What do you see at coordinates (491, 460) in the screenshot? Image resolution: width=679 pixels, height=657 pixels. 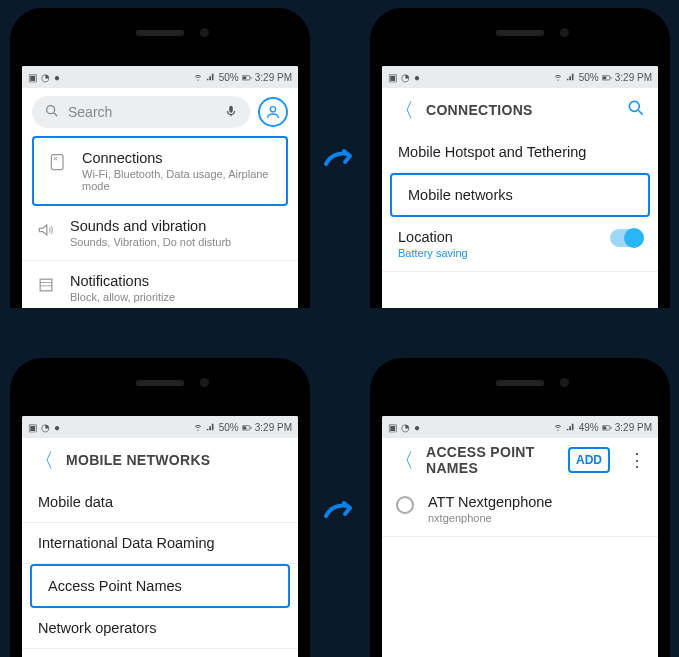 I see `page-title: ACCESS POINT NAMES` at bounding box center [491, 460].